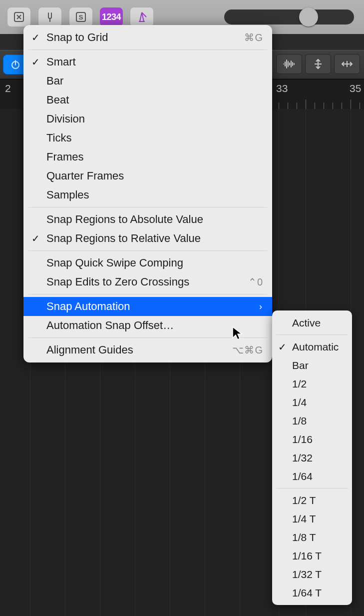 The width and height of the screenshot is (364, 616). I want to click on menu-item-automation-snap-offset: Automation Snap Offset…, so click(148, 326).